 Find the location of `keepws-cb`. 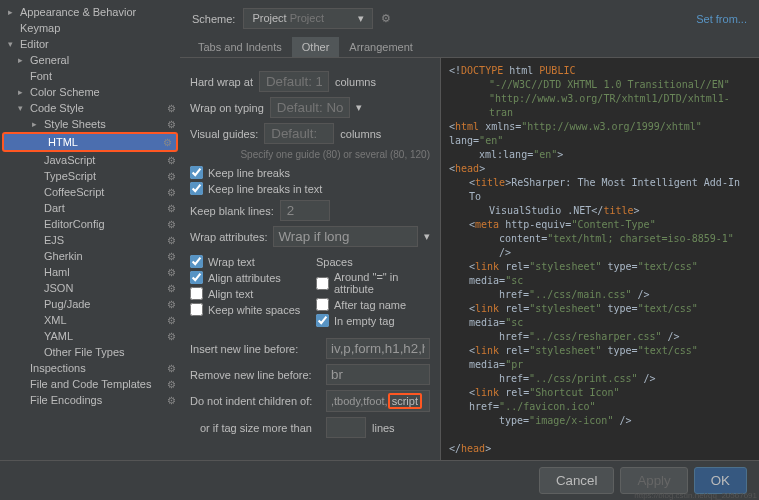

keepws-cb is located at coordinates (196, 310).